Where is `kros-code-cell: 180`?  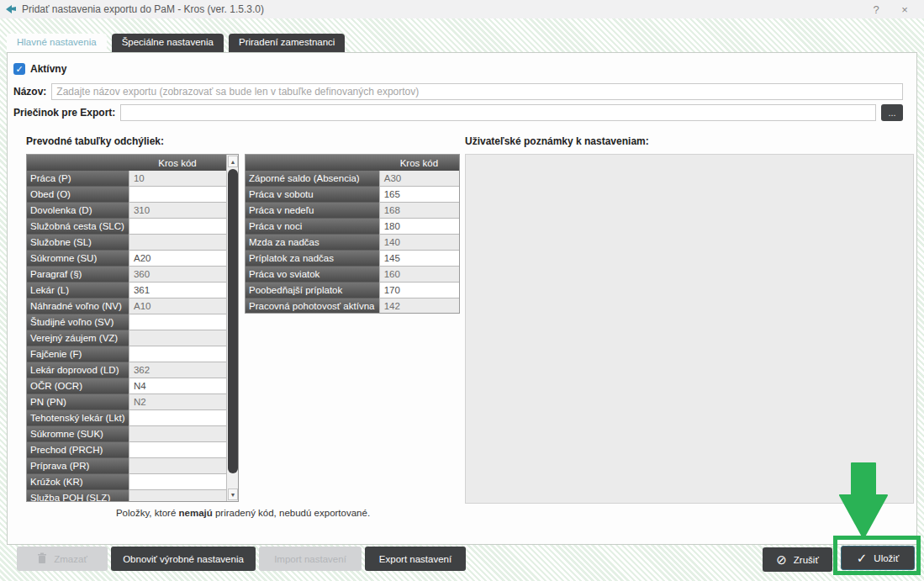
kros-code-cell: 180 is located at coordinates (419, 227).